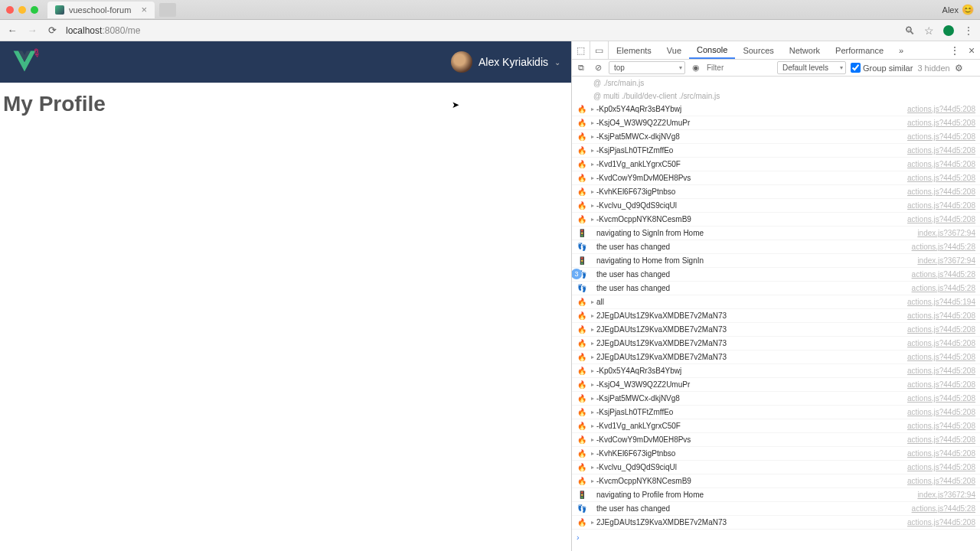 This screenshot has height=551, width=980. What do you see at coordinates (168, 10) in the screenshot?
I see `new-tab-button` at bounding box center [168, 10].